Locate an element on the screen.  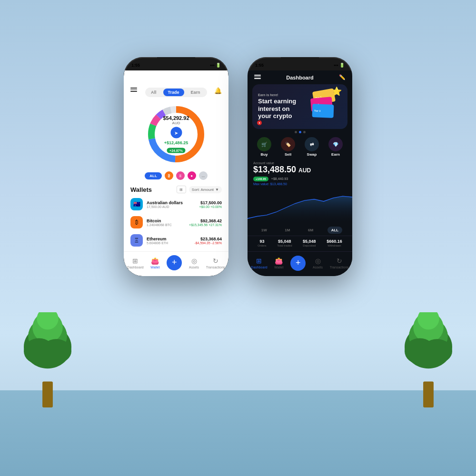
tab-earn-1: Earn is located at coordinates (196, 92).